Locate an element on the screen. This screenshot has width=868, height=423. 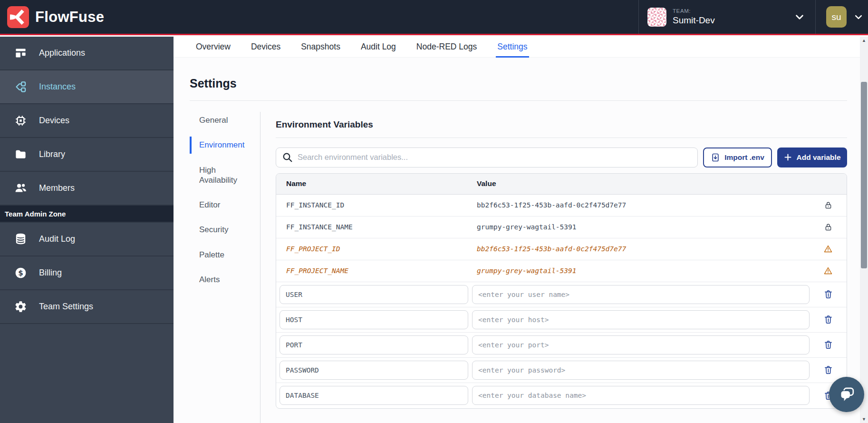
subnav-item-high-availability: High Availability is located at coordinates (216, 175).